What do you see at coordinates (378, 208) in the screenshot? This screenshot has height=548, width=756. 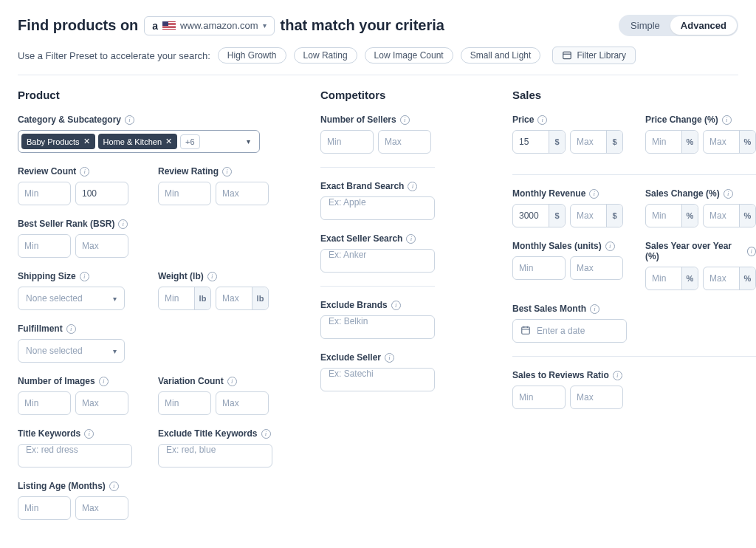 I see `exact-brand-input` at bounding box center [378, 208].